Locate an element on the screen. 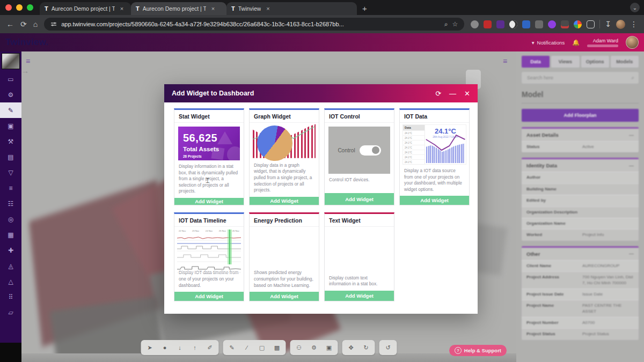  widget-card-iot-control: IOT Control Control Control IOT devices.… is located at coordinates (360, 157).